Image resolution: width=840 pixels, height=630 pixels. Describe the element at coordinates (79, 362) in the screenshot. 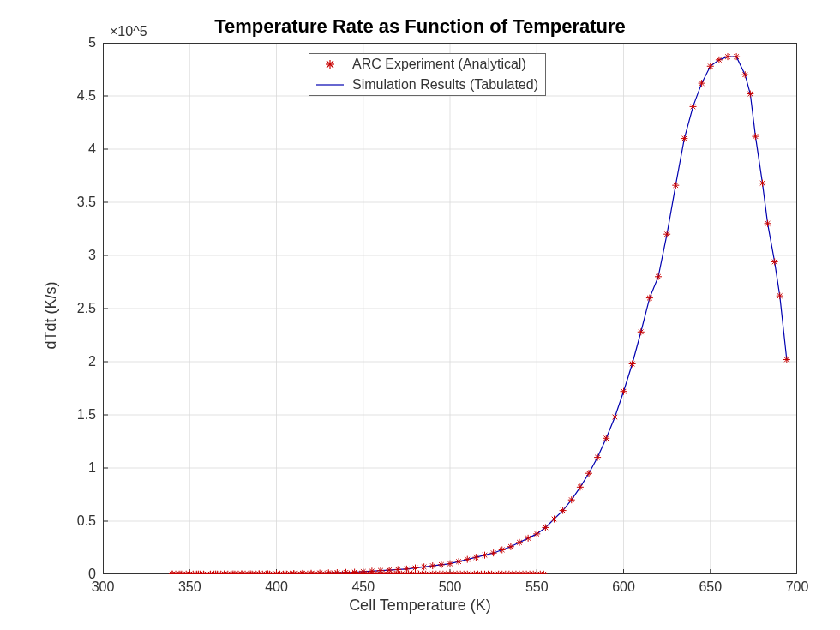

I see `y-tick-label: 2` at that location.